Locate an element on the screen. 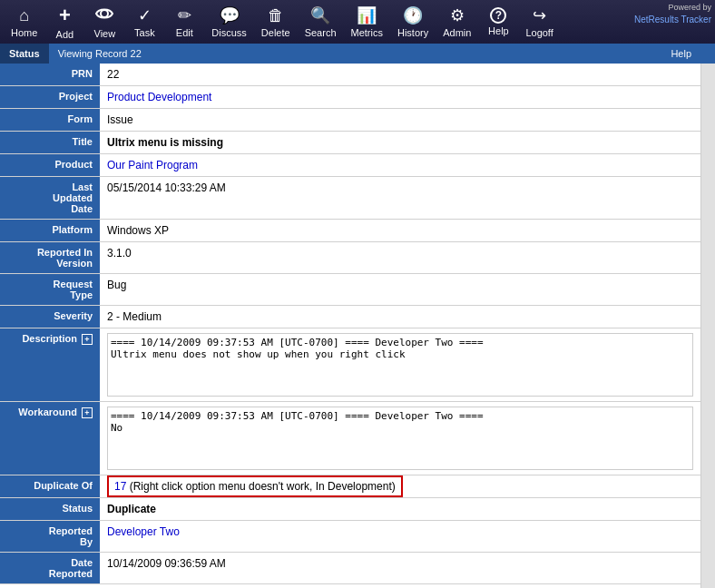  duplicate-of-value: 17 (Right click option menu doesn't work… is located at coordinates (400, 486).